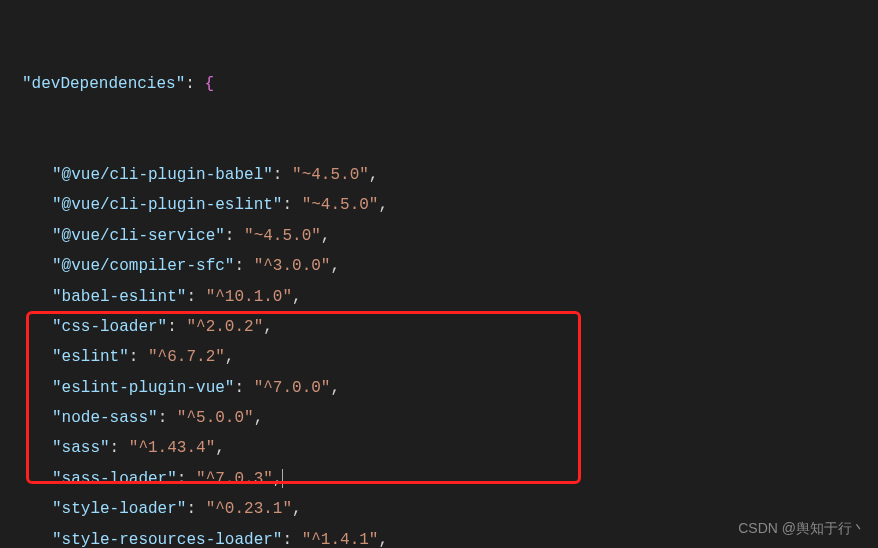  Describe the element at coordinates (162, 175) in the screenshot. I see `json-key: "@vue/cli-plugin-babel"` at that location.